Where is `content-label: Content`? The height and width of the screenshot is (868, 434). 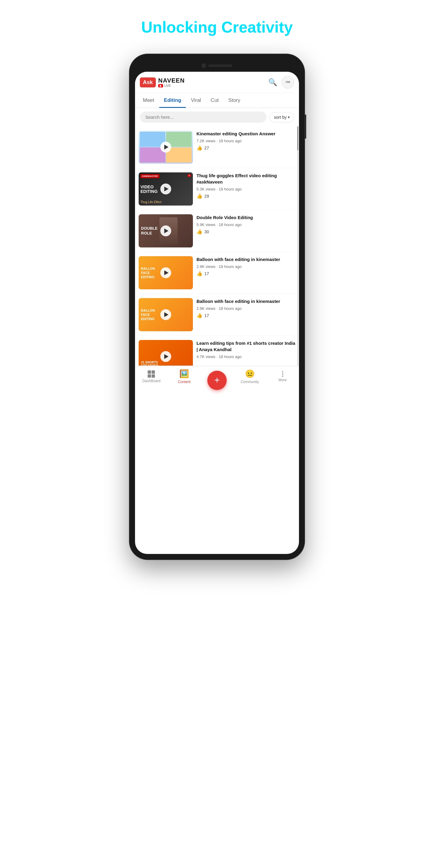
content-label: Content is located at coordinates (184, 382).